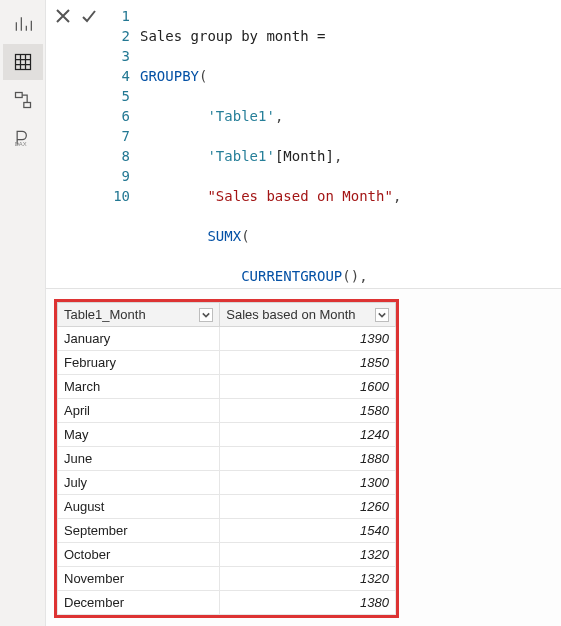 The width and height of the screenshot is (561, 626). I want to click on cell-value: 1850, so click(308, 363).